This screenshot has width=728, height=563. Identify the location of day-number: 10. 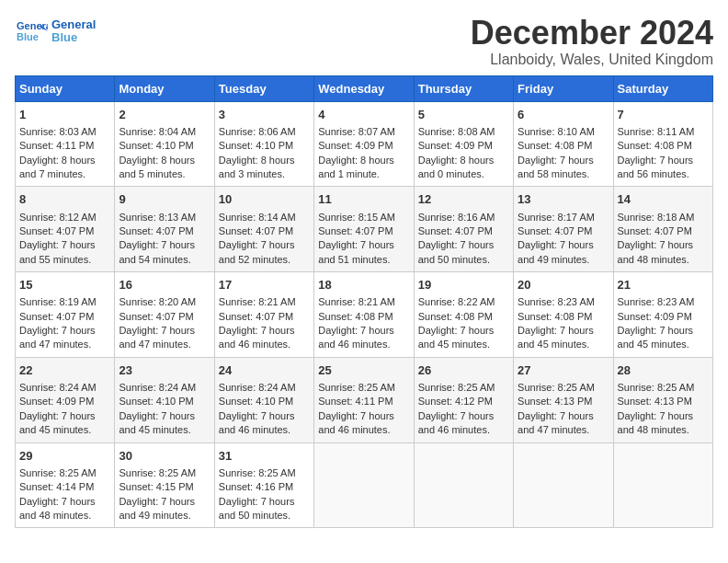
(265, 200).